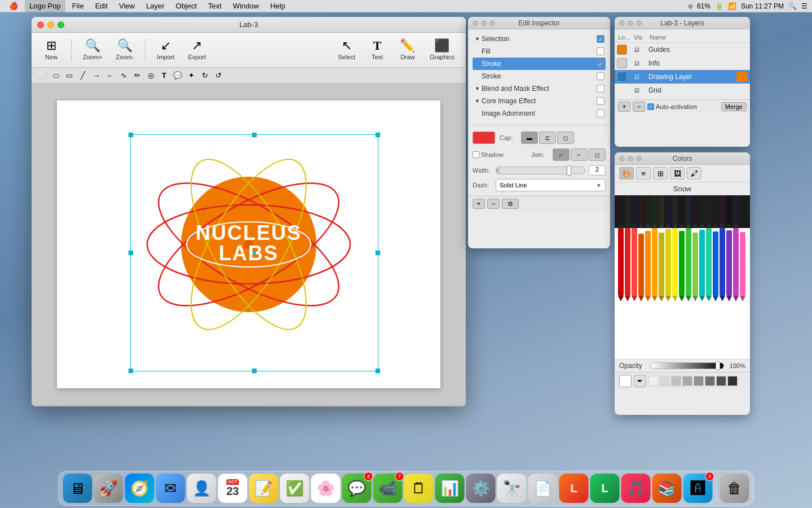  What do you see at coordinates (630, 23) in the screenshot?
I see `layers-minimize` at bounding box center [630, 23].